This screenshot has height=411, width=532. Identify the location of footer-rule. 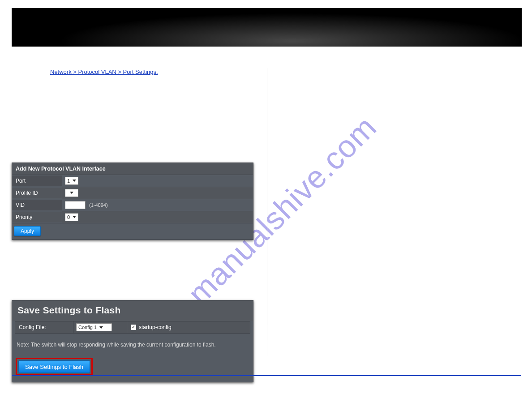
(266, 376).